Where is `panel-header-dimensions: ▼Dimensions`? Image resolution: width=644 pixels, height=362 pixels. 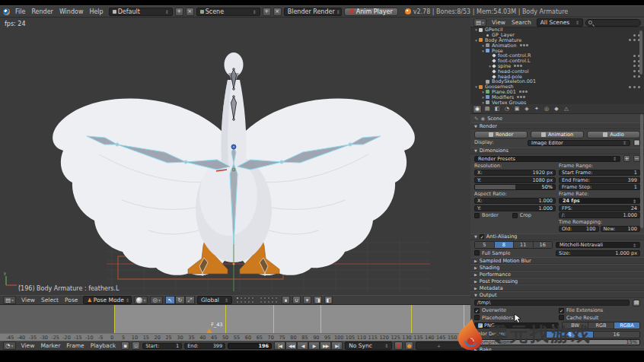 panel-header-dimensions: ▼Dimensions is located at coordinates (557, 151).